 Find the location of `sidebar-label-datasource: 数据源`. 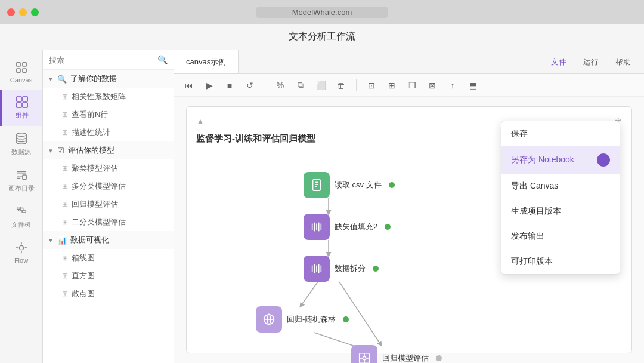

sidebar-label-datasource: 数据源 is located at coordinates (21, 152).